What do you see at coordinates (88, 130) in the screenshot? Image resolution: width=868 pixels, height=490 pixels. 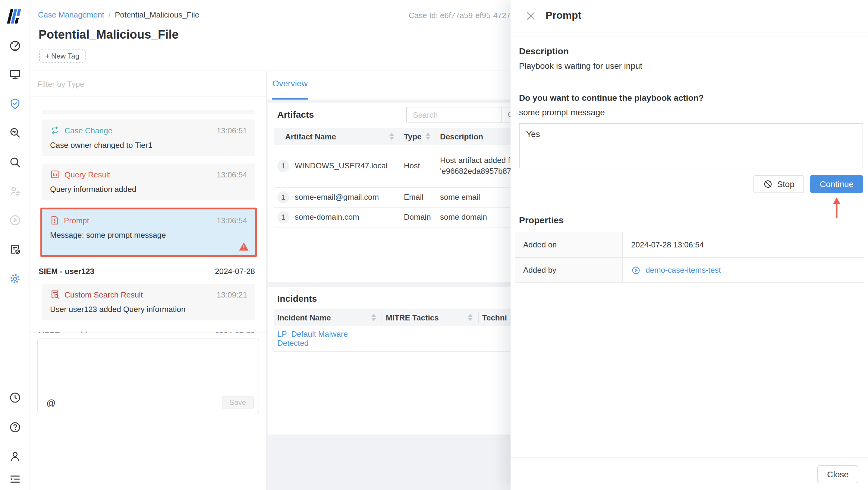 I see `timeline-item-type: Case Change` at bounding box center [88, 130].